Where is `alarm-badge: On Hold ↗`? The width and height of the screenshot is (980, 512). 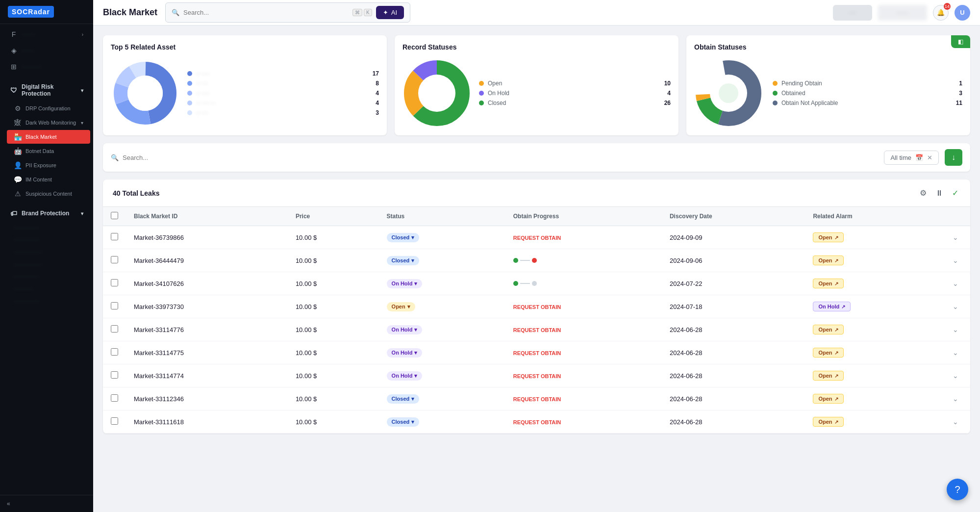
alarm-badge: On Hold ↗ is located at coordinates (831, 307).